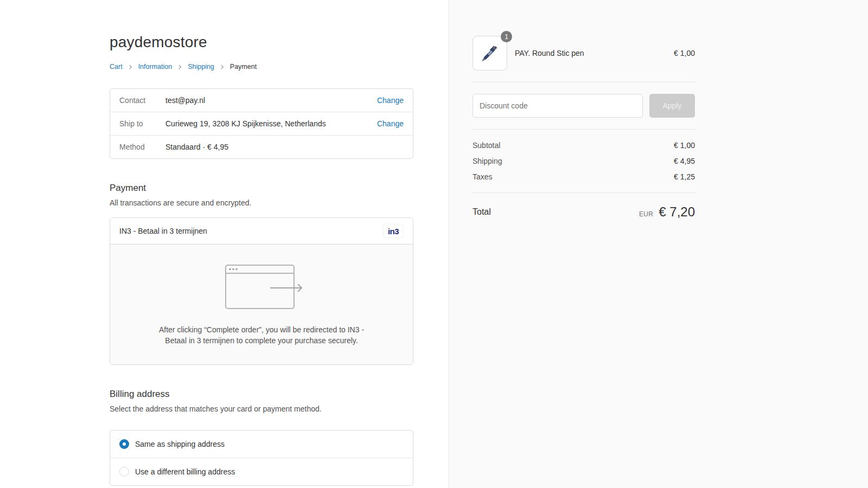 The height and width of the screenshot is (488, 868). Describe the element at coordinates (261, 188) in the screenshot. I see `payment-title: Payment` at that location.